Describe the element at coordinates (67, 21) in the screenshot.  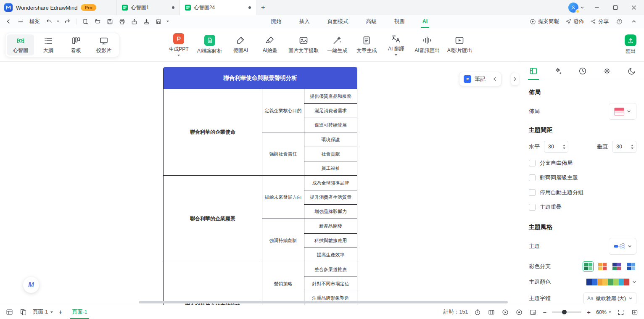
I see `redo-icon` at that location.